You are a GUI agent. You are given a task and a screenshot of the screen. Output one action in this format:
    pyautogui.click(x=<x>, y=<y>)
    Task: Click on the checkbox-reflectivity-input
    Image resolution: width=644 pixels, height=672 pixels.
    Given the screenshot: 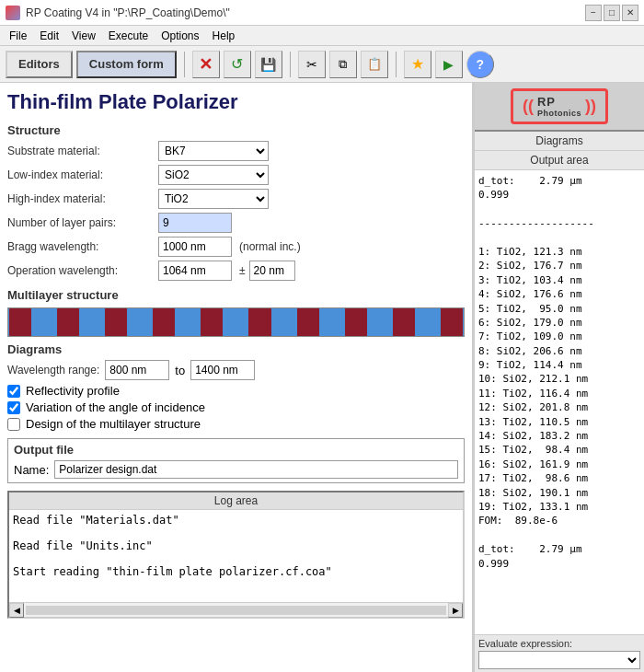 What is the action you would take?
    pyautogui.click(x=14, y=391)
    